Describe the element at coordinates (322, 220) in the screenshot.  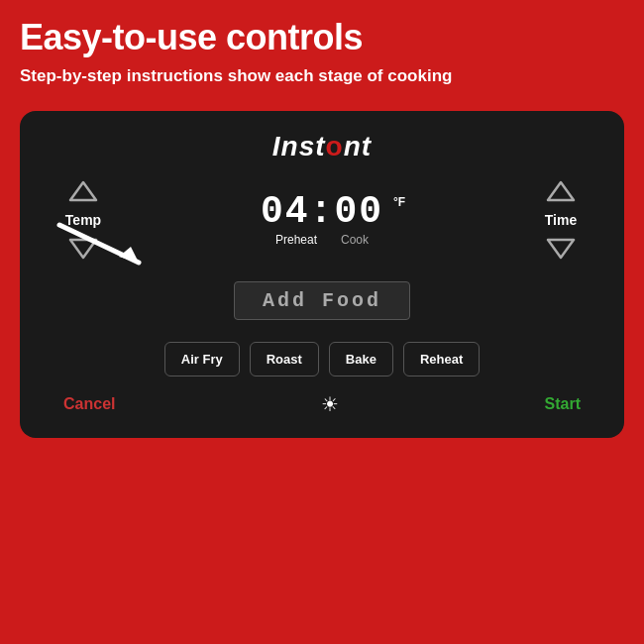
I see `controls-row: Temp 04:00 °F Preheat Cook` at that location.